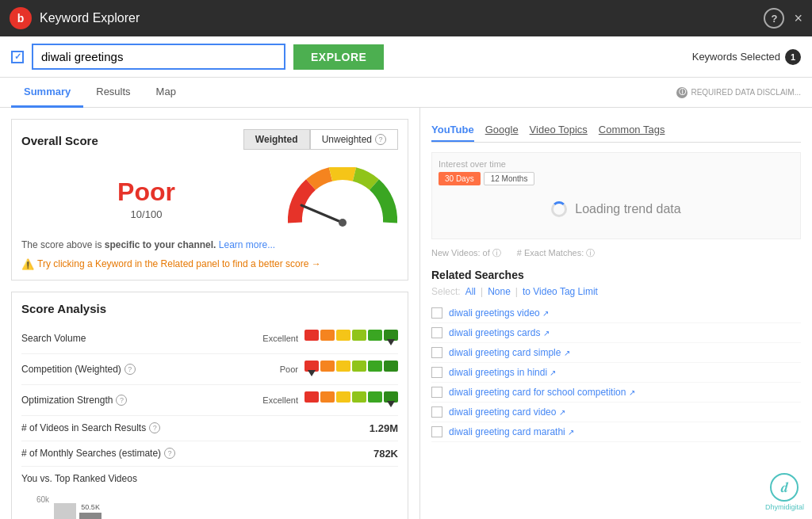 Image resolution: width=812 pixels, height=519 pixels. What do you see at coordinates (359, 366) in the screenshot?
I see `bar-seg-lightgreen-c` at bounding box center [359, 366].